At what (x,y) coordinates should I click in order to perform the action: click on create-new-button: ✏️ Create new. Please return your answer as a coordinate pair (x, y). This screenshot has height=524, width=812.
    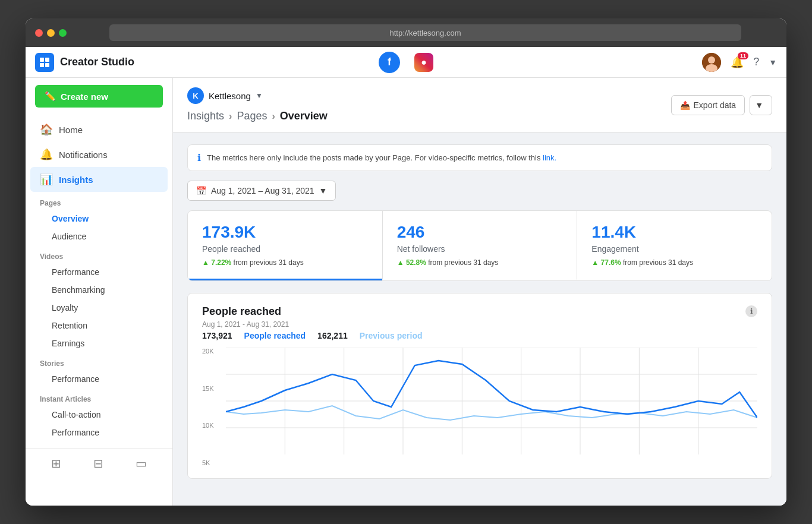
    Looking at the image, I should click on (99, 96).